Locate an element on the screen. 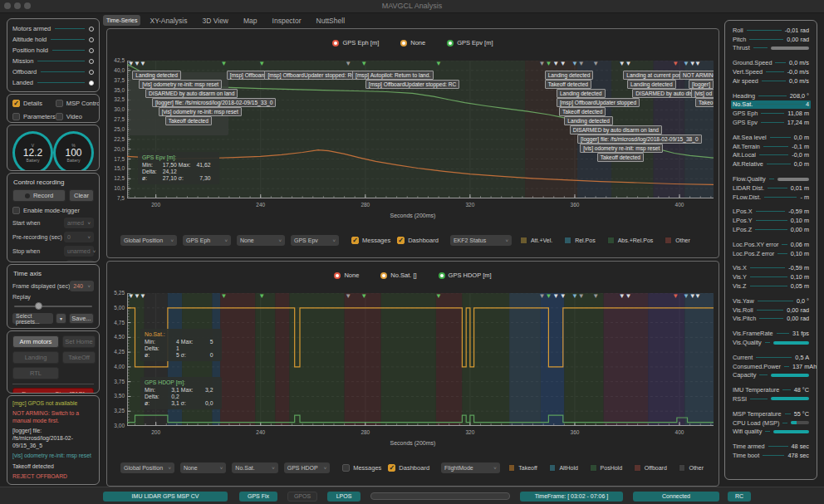 Image resolution: width=824 pixels, height=504 pixels. checkbox-details: ✓Details is located at coordinates (34, 103).